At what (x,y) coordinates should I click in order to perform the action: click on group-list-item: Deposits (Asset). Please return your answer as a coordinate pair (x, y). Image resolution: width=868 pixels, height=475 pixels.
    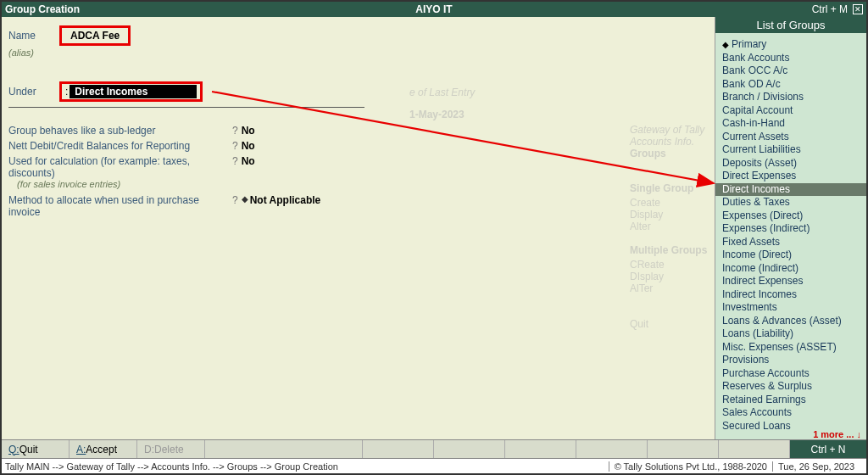
    Looking at the image, I should click on (793, 164).